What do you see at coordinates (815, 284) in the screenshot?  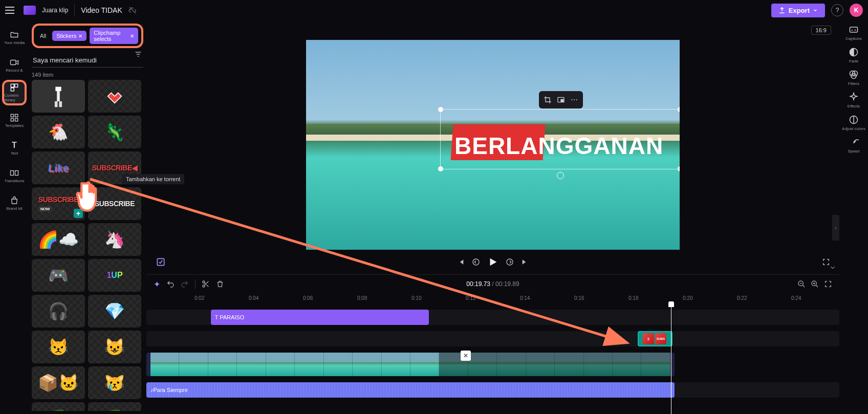 I see `zoom-in-icon` at bounding box center [815, 284].